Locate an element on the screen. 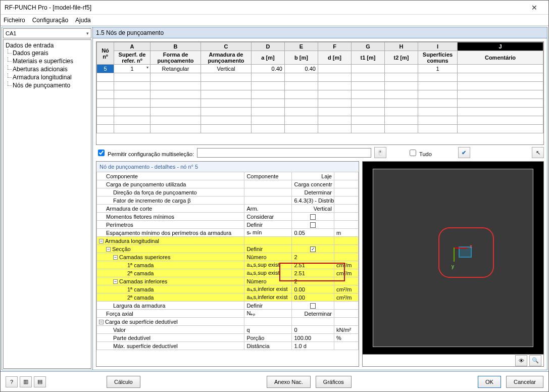 The image size is (549, 392). zoom-icon: 🔍 is located at coordinates (535, 361).